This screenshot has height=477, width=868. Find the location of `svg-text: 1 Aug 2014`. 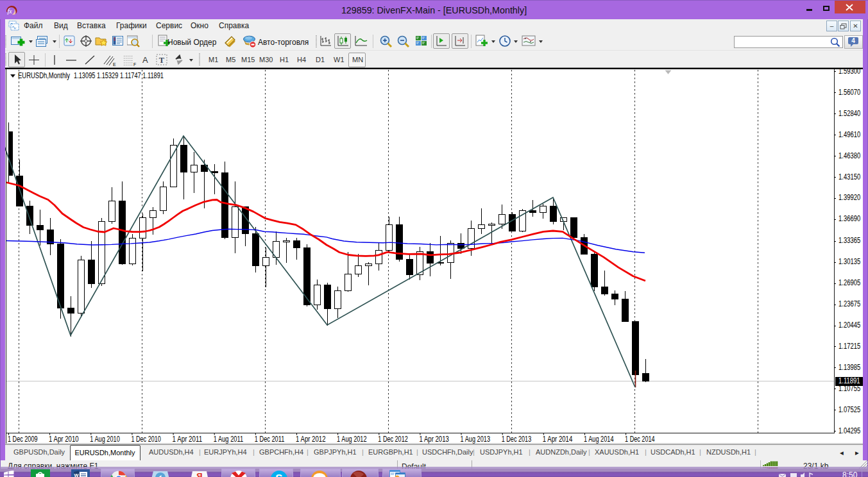

svg-text: 1 Aug 2014 is located at coordinates (599, 439).